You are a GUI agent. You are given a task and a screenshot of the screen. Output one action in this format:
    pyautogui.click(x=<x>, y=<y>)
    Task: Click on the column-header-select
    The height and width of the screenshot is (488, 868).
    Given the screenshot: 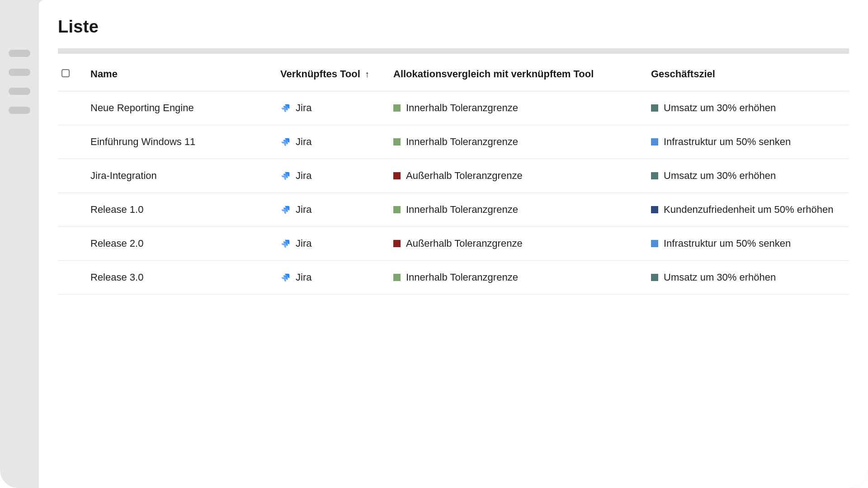 What is the action you would take?
    pyautogui.click(x=72, y=74)
    